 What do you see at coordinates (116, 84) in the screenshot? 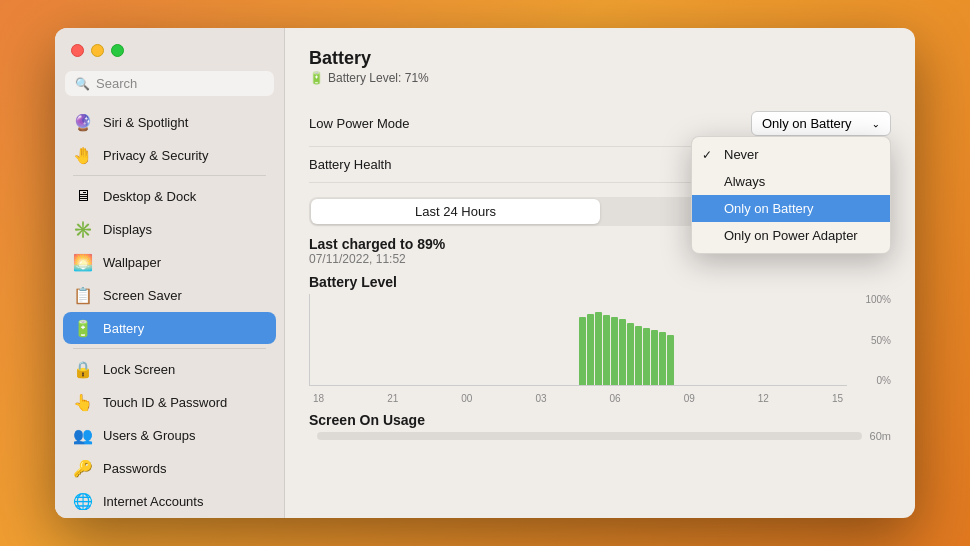
I see `search-placeholder: Search` at bounding box center [116, 84].